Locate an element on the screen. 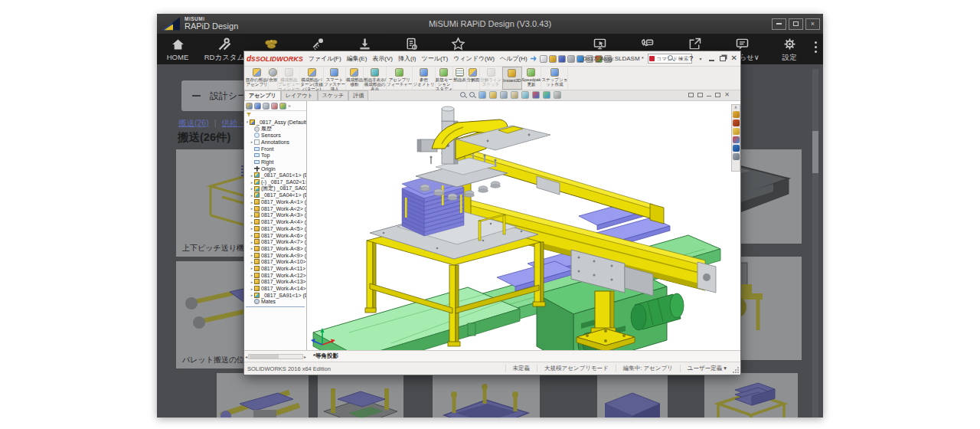 This screenshot has width=980, height=429. tree-item: ▸_0817_SA01<1> (Default<D is located at coordinates (276, 176).